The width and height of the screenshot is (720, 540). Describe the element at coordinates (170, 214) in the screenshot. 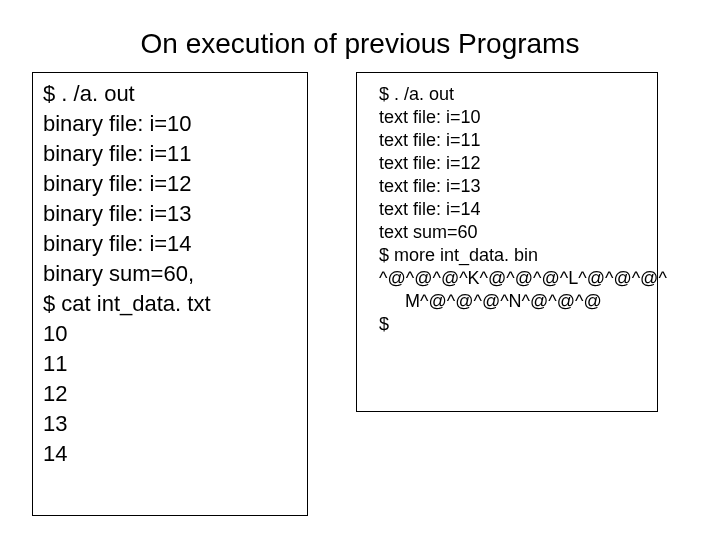

I see `terminal-line: binary file: i=13` at that location.